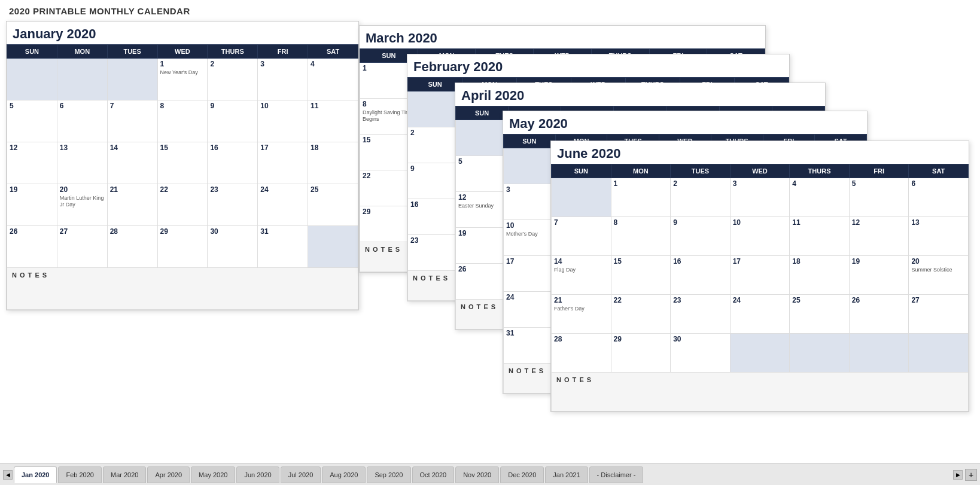 Image resolution: width=980 pixels, height=485 pixels. I want to click on table-row: 1New Year's Day, so click(182, 80).